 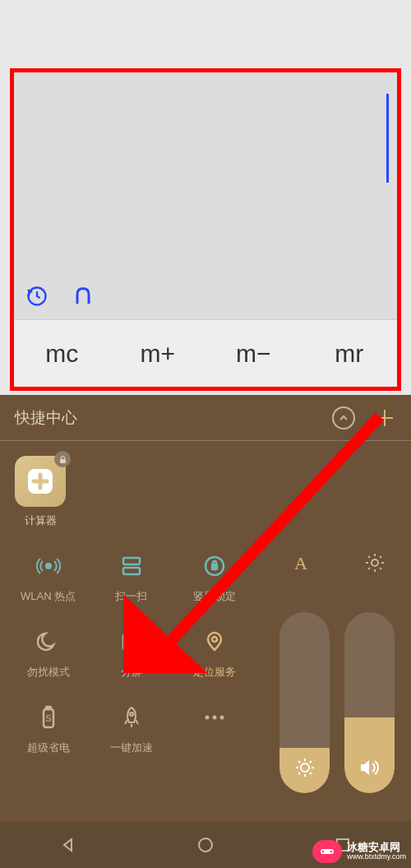 I want to click on m-minus-button: m−, so click(x=253, y=354).